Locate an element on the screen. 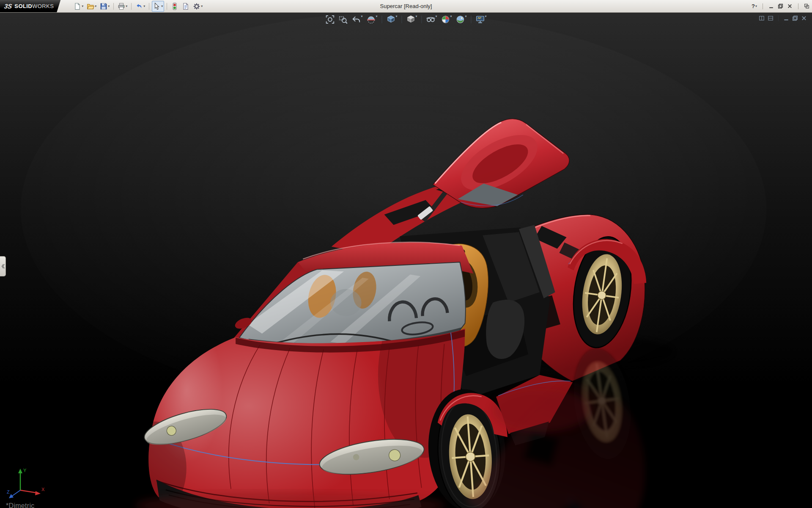 The image size is (812, 508). file-properties-button is located at coordinates (186, 6).